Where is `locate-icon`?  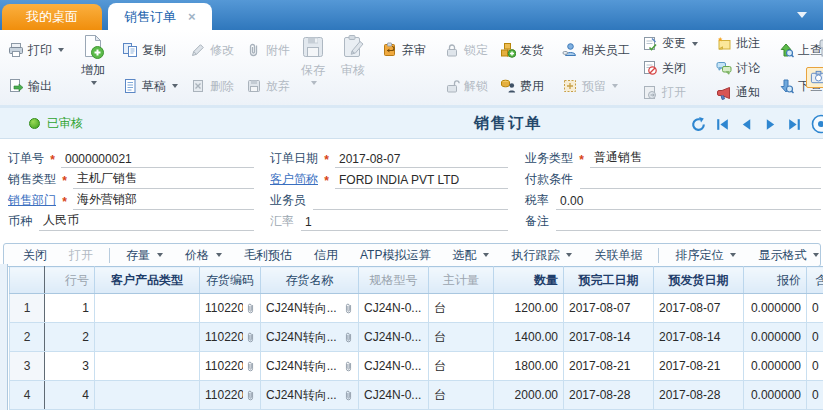
locate-icon is located at coordinates (816, 124).